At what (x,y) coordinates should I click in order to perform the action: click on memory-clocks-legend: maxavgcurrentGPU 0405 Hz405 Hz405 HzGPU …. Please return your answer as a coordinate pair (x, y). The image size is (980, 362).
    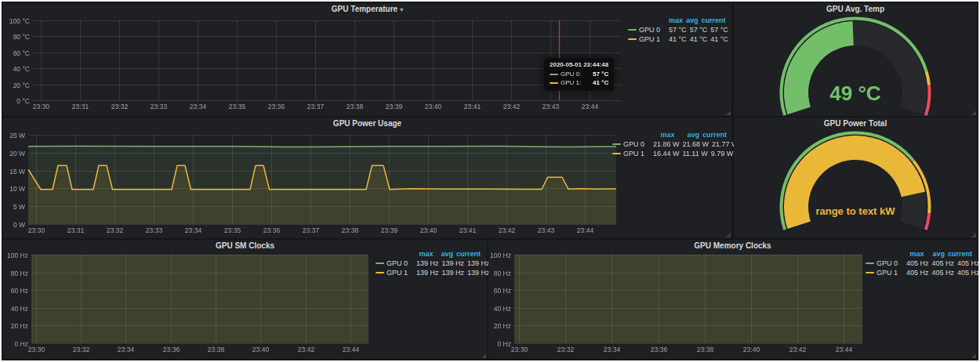
    Looking at the image, I should click on (920, 263).